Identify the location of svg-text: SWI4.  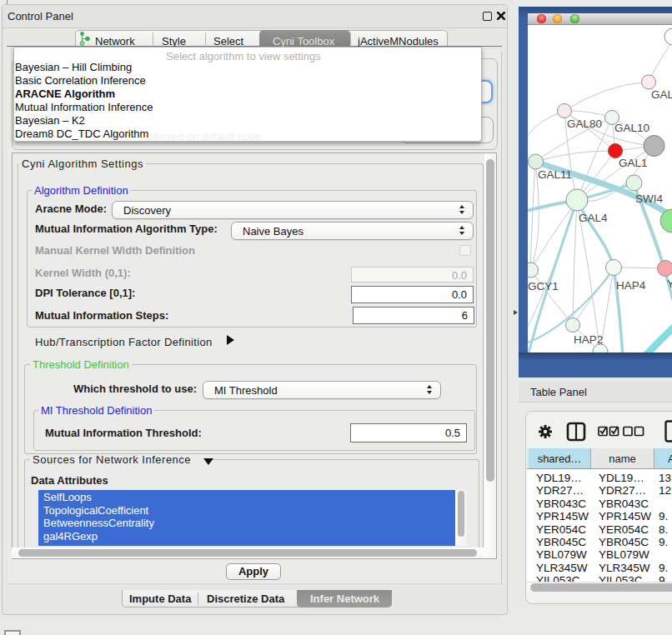
(649, 198).